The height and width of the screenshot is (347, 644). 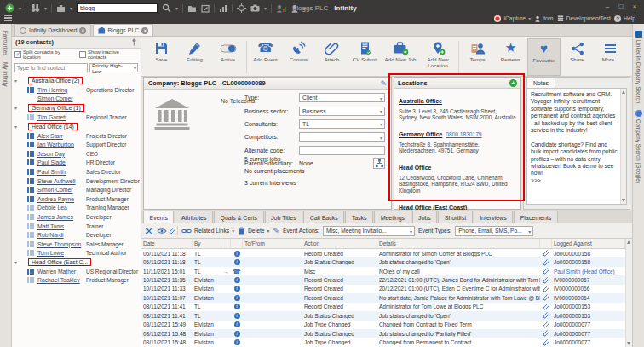 I want to click on tab-shortlist: Shortlist, so click(x=455, y=217).